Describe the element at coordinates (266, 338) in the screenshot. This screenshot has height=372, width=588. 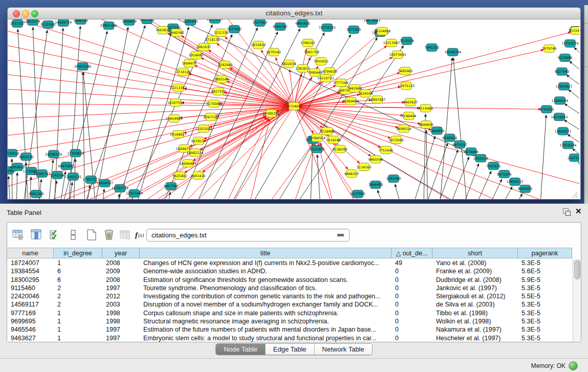
I see `cell-title: Embryonic stem cells: a model to study s…` at that location.